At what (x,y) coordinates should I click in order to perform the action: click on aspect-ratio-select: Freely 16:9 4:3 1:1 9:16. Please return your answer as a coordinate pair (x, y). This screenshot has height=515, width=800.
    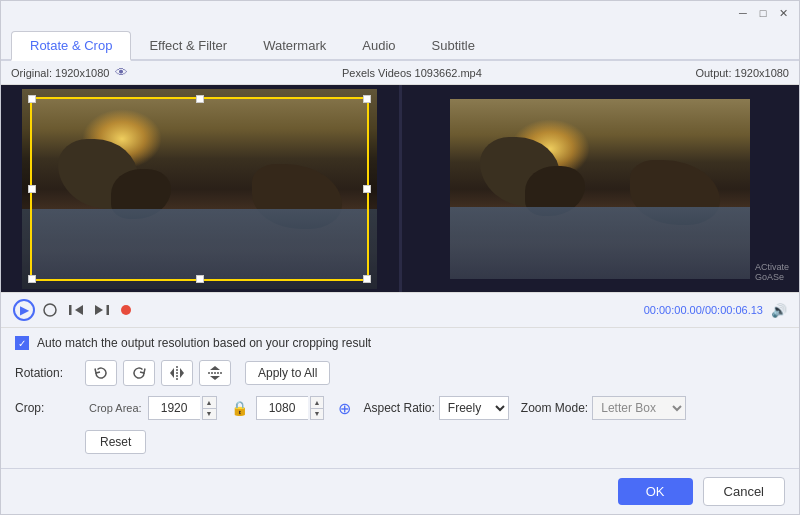
    Looking at the image, I should click on (474, 408).